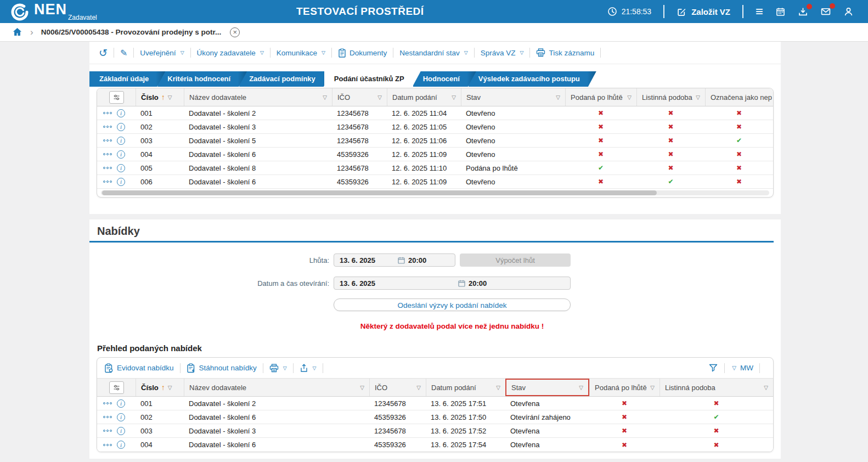  Describe the element at coordinates (222, 368) in the screenshot. I see `stahnout-nabidky-button: Stáhnout nabídky` at that location.